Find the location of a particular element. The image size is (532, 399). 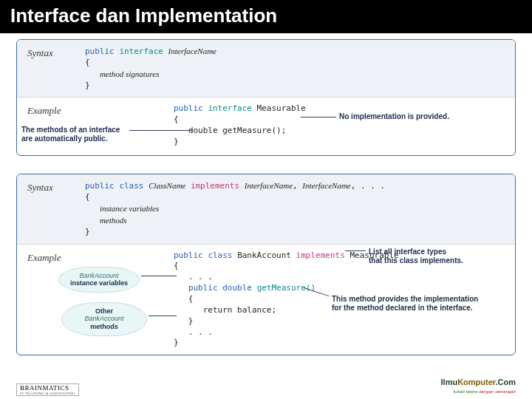

interface-syntax-row: Syntax public interface InterfaceName { … is located at coordinates (266, 69).